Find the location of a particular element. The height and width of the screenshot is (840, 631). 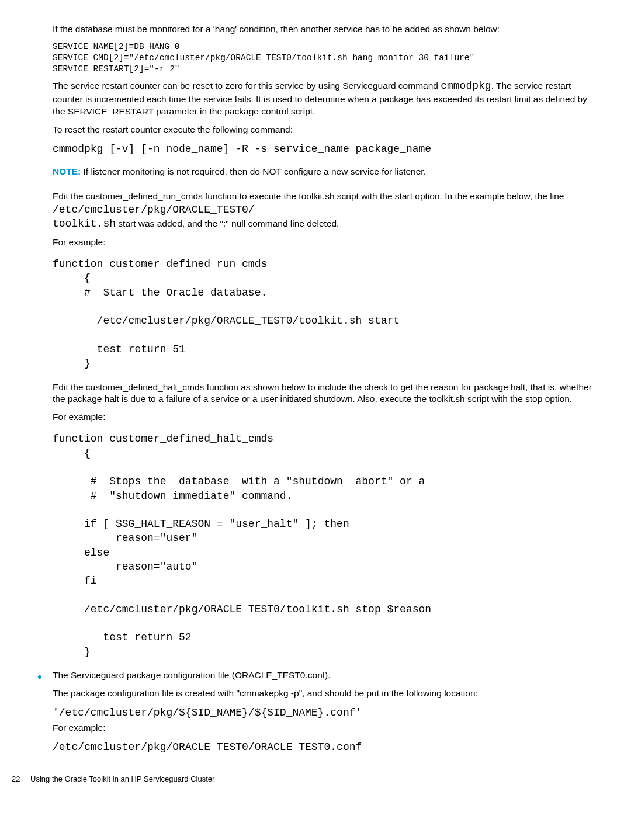

page-number: 22 is located at coordinates (16, 779).